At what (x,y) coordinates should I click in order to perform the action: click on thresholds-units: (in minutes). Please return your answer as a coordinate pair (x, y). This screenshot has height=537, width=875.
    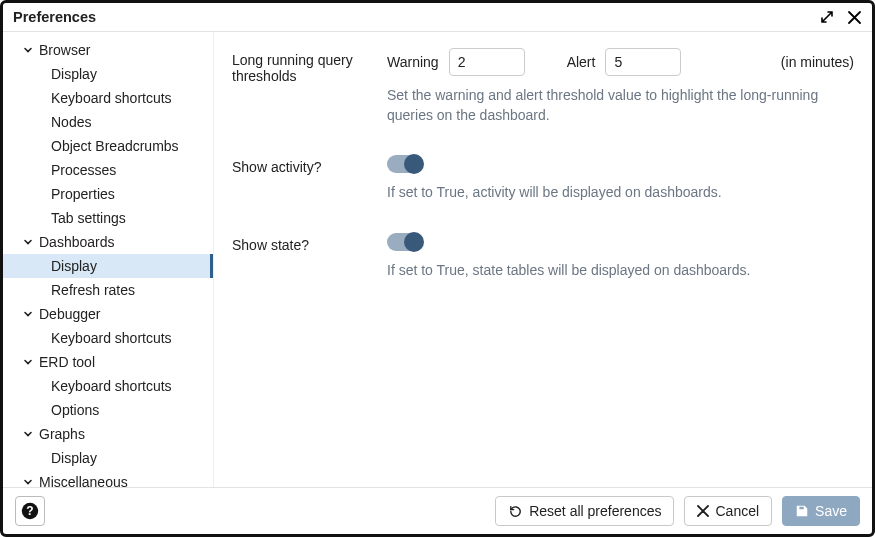
    Looking at the image, I should click on (818, 62).